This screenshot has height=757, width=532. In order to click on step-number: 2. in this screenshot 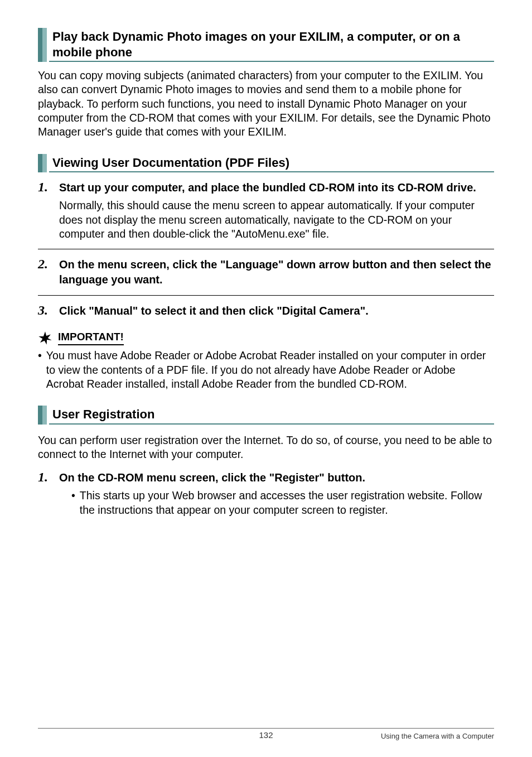, I will do `click(47, 264)`.